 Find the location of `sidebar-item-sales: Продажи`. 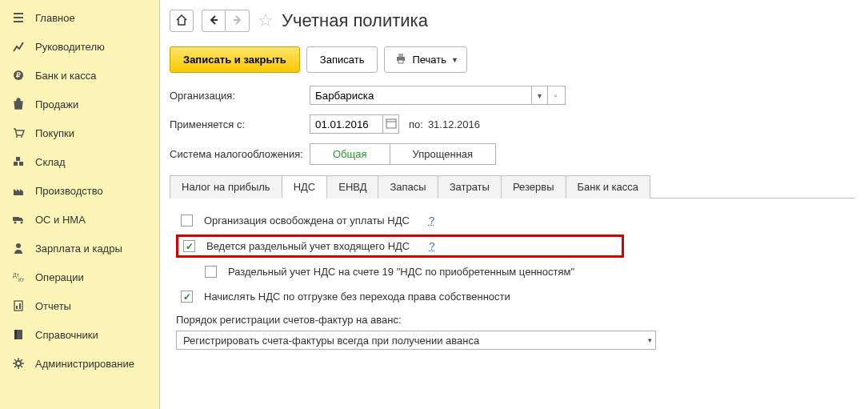

sidebar-item-sales: Продажи is located at coordinates (80, 104).